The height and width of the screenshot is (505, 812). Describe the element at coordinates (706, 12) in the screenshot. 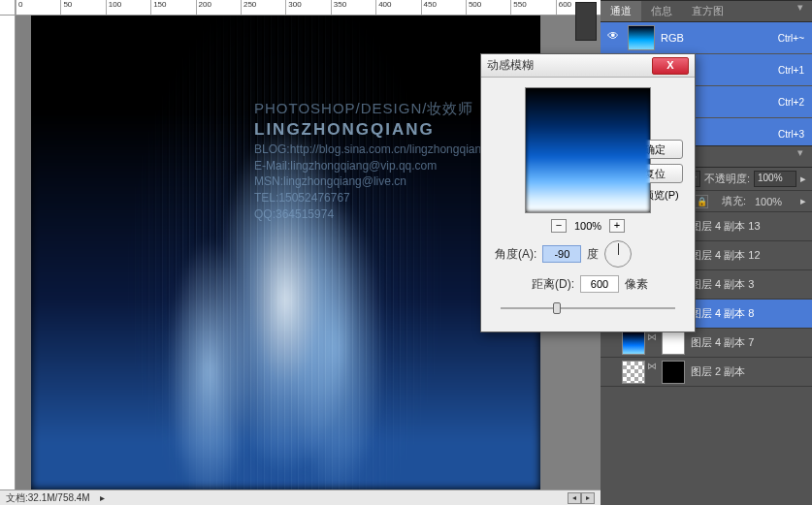

I see `channels-panel-tabs: 通道 信息 直方图 ▾` at that location.